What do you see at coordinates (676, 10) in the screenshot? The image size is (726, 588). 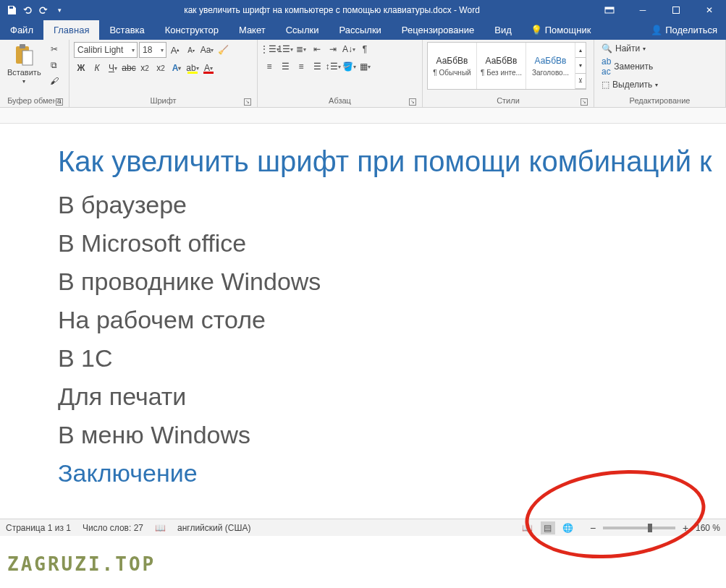 I see `maximize-icon` at bounding box center [676, 10].